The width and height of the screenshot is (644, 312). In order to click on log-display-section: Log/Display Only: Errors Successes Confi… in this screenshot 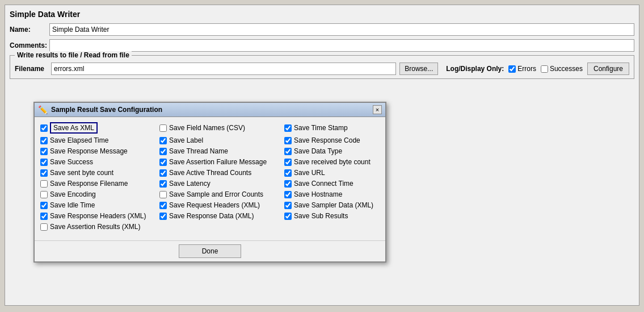, I will do `click(538, 69)`.